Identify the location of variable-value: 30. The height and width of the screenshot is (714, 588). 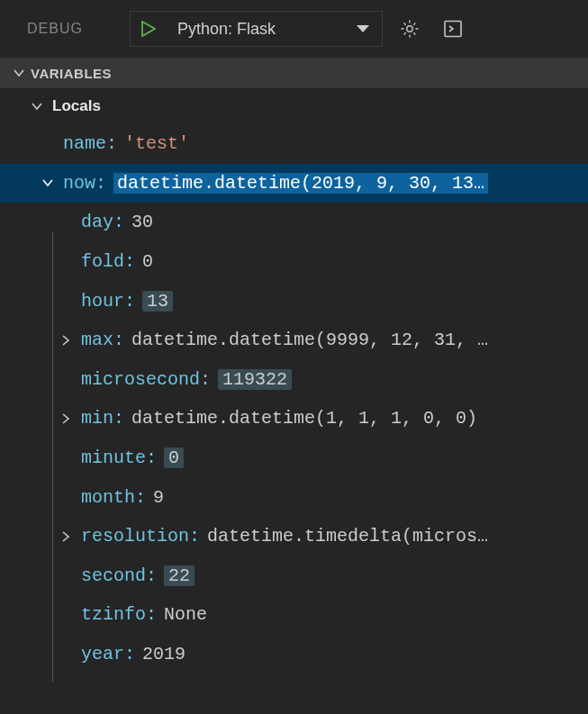
(142, 221).